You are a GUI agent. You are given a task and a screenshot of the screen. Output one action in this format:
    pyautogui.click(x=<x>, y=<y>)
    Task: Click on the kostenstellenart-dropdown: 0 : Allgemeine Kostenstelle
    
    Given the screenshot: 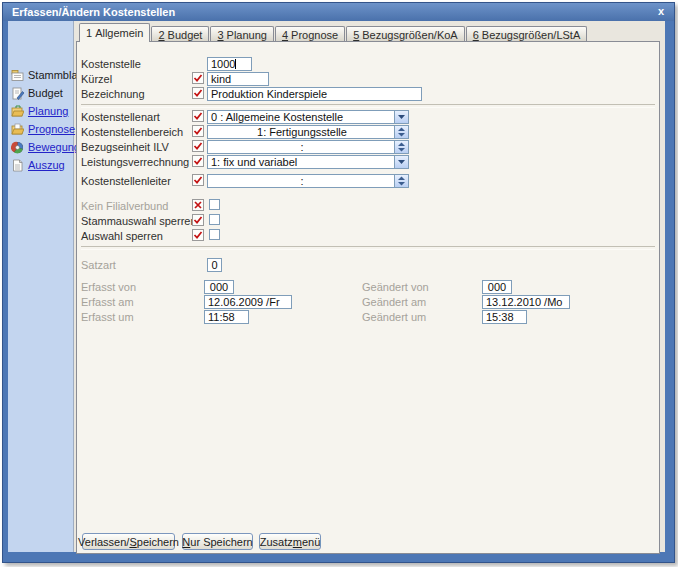 What is the action you would take?
    pyautogui.click(x=308, y=117)
    